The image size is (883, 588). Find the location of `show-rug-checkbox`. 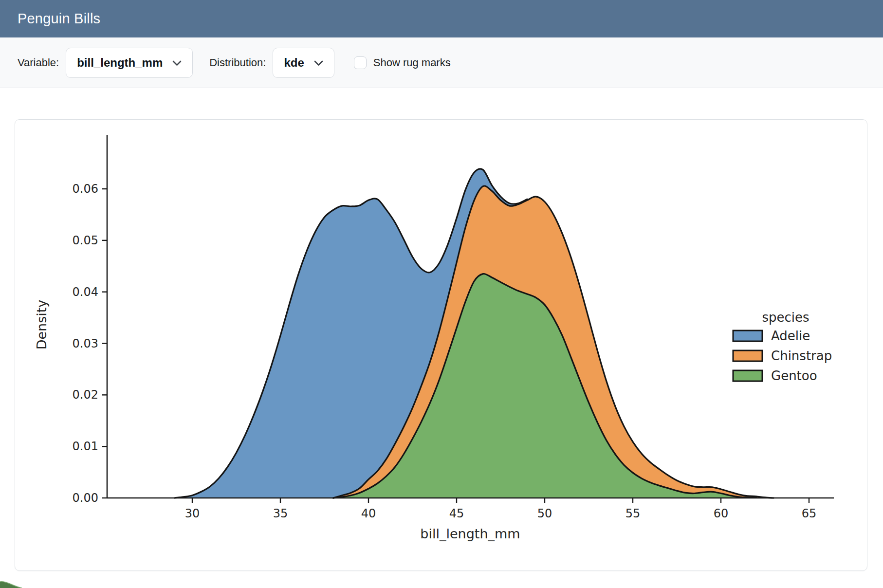

show-rug-checkbox is located at coordinates (360, 63).